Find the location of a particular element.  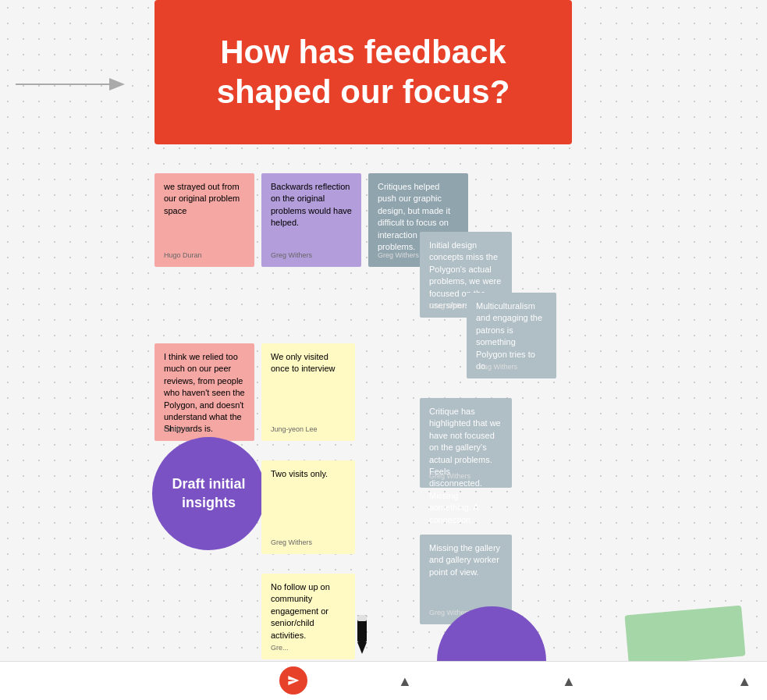

note-5: Multiculturalism and engaging the patron… is located at coordinates (512, 336).